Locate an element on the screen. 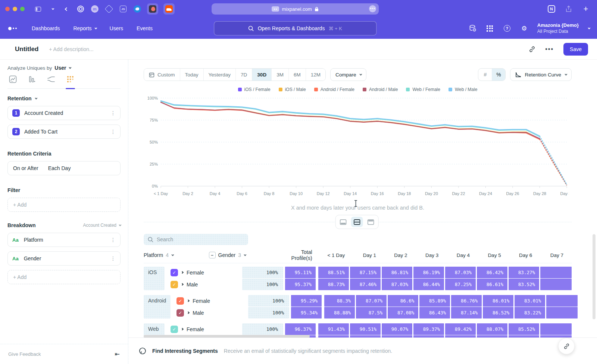  vertical-scrollbar is located at coordinates (594, 277).